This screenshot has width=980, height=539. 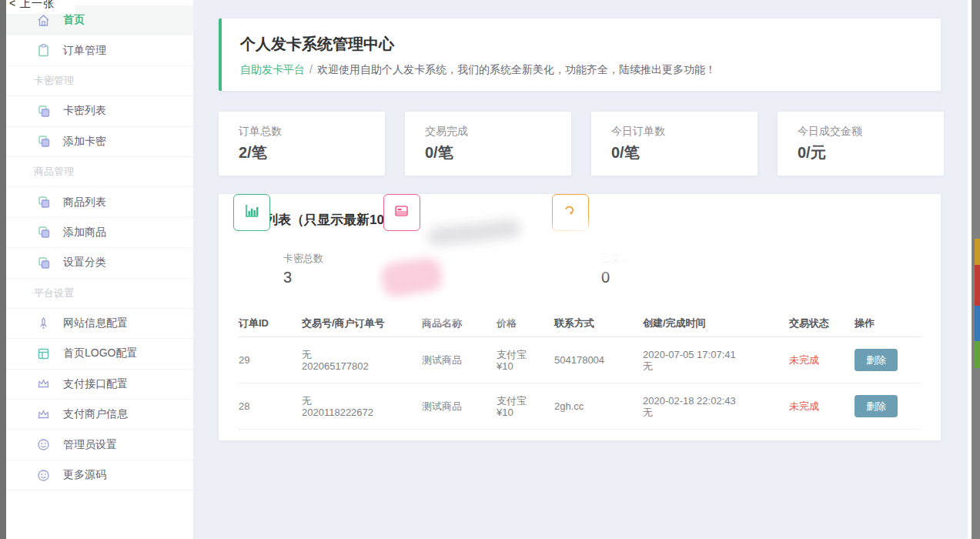 I want to click on crown-icon, so click(x=43, y=383).